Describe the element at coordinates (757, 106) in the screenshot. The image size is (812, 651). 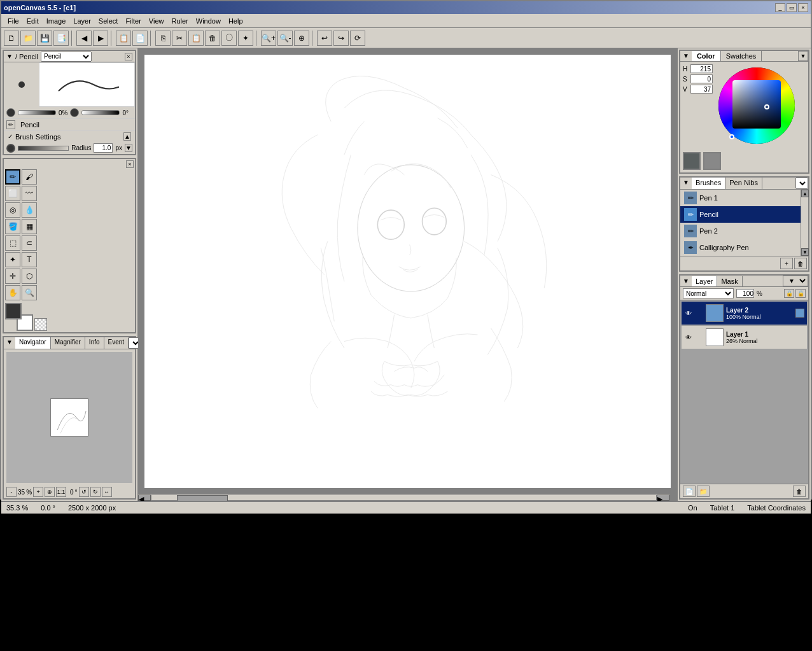
I see `color-wheel-area` at that location.